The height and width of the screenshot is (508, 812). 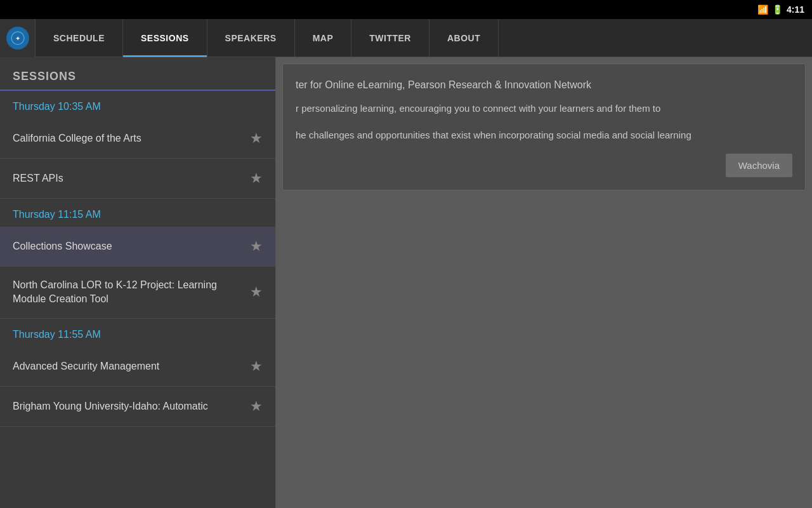 I want to click on time-label-1035: Thursday 10:35 AM, so click(x=138, y=105).